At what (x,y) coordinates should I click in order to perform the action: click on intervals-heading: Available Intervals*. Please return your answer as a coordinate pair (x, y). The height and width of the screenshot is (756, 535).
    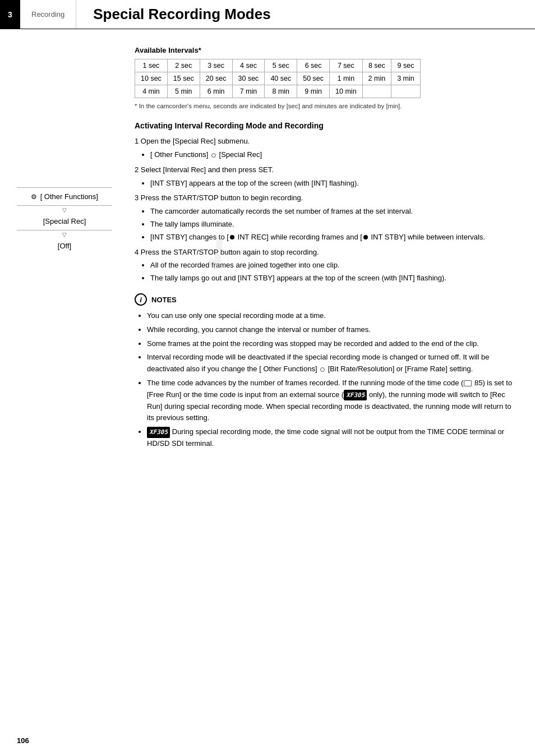
    Looking at the image, I should click on (324, 50).